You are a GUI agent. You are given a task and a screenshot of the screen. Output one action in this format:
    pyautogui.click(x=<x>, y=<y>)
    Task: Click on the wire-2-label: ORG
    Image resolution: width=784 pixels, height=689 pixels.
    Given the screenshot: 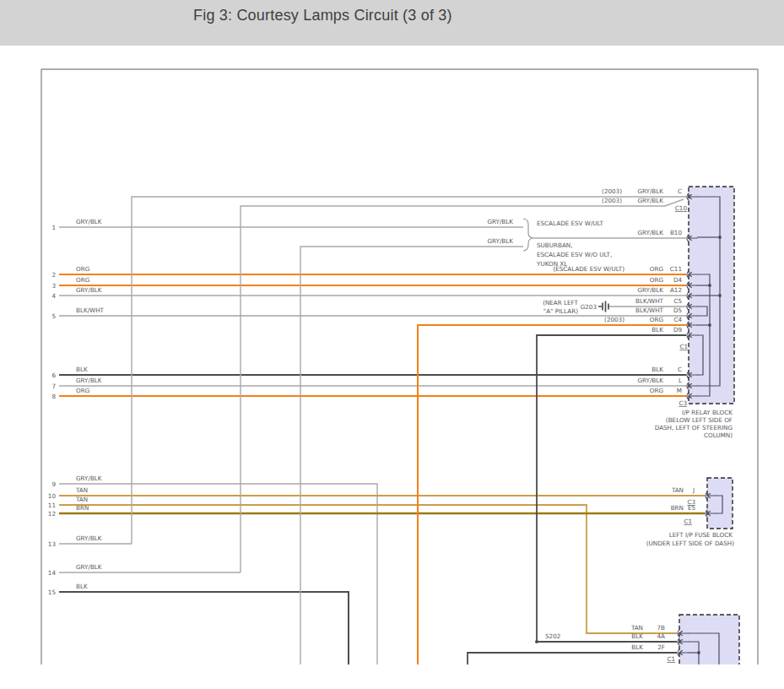 What is the action you would take?
    pyautogui.click(x=83, y=269)
    